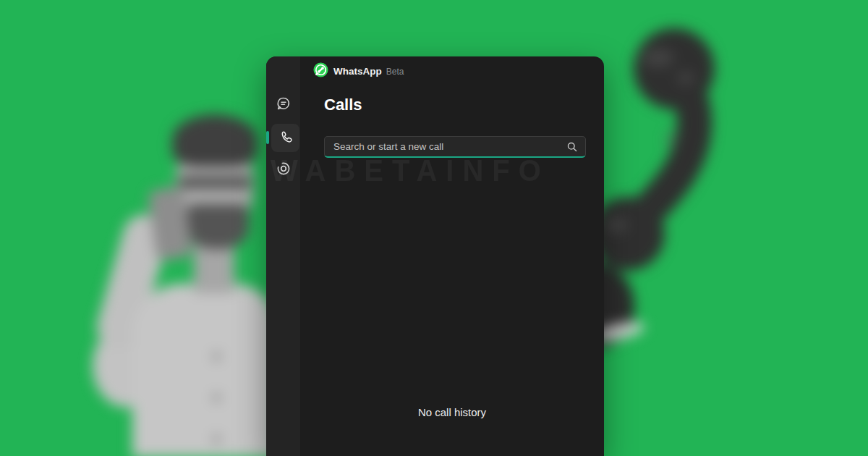 The height and width of the screenshot is (456, 868). I want to click on search-bar, so click(455, 147).